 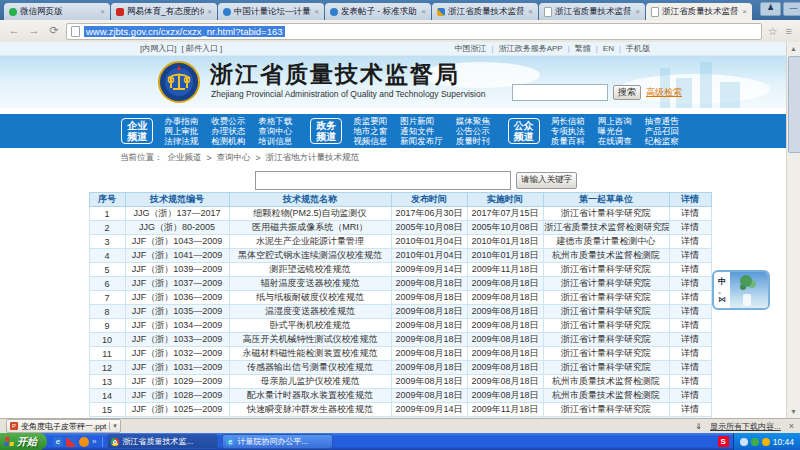 I want to click on address-bar: www.zjbts.gov.cn/cxzx/cxzx_nr.html?tabid…, so click(x=414, y=32).